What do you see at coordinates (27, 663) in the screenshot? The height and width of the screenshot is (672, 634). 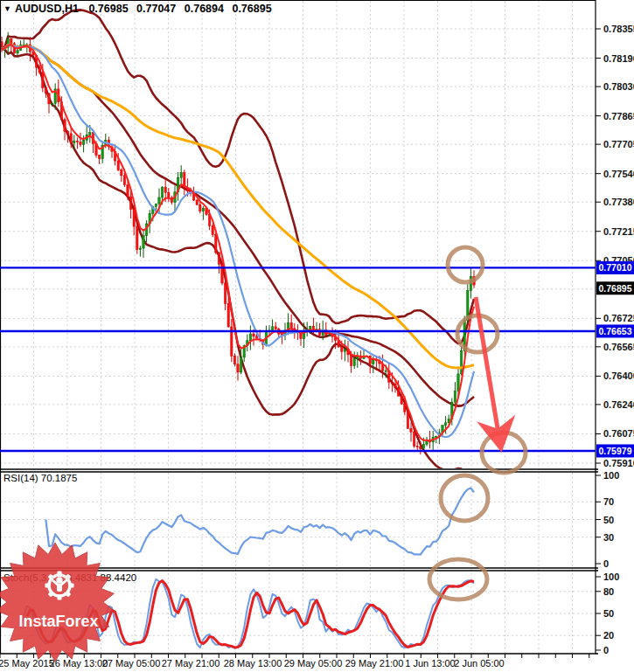 I see `time-label: 25 May 2015` at bounding box center [27, 663].